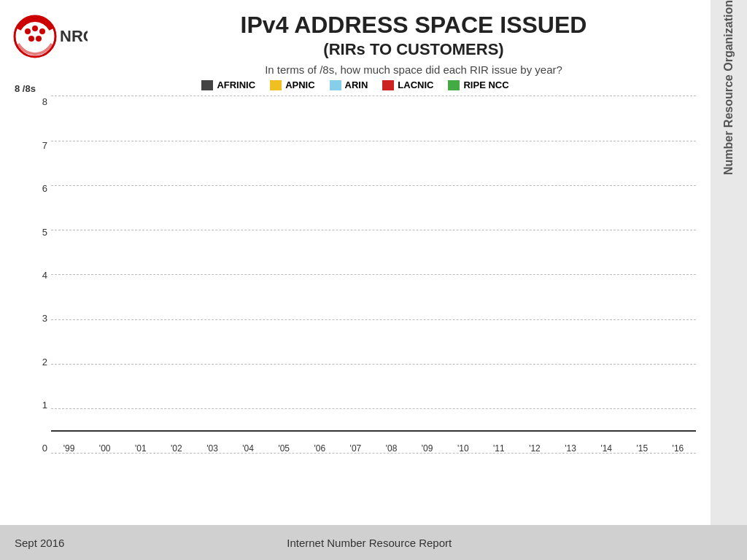  What do you see at coordinates (414, 70) in the screenshot?
I see `description: In terms of /8s, how much space did each…` at bounding box center [414, 70].